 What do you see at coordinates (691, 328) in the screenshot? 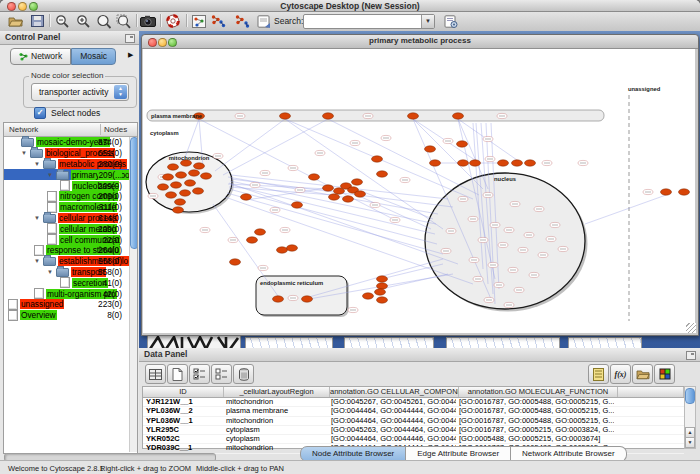
I see `resize-grip-icon` at bounding box center [691, 328].